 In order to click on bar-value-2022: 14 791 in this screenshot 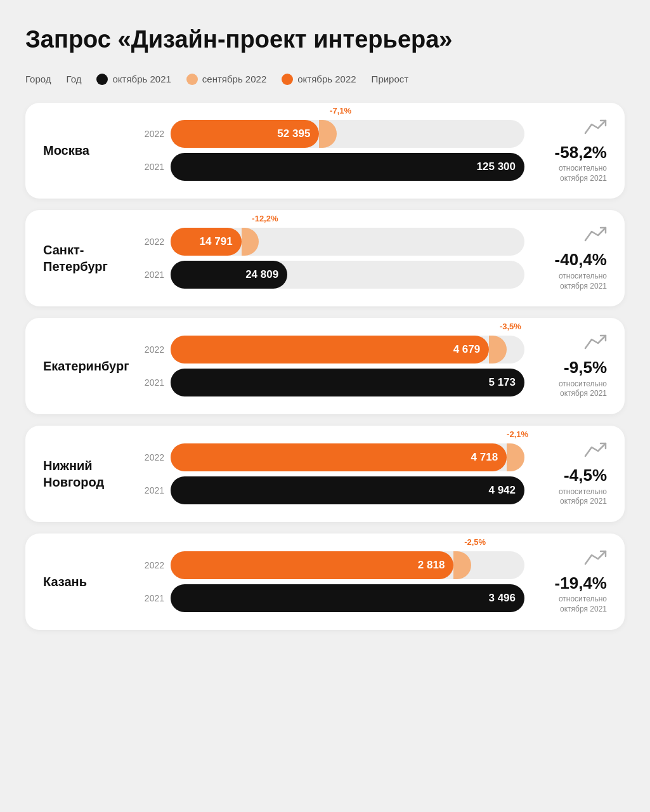, I will do `click(216, 242)`.